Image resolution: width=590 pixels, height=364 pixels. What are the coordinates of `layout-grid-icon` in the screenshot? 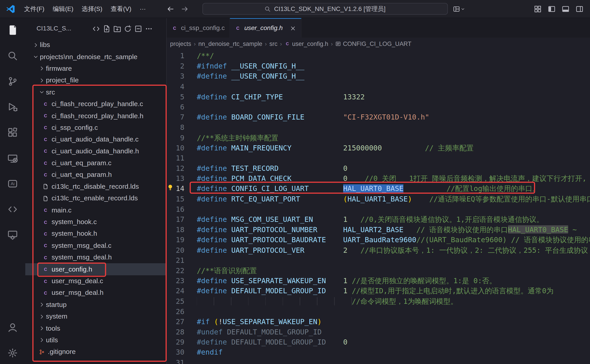 It's located at (538, 9).